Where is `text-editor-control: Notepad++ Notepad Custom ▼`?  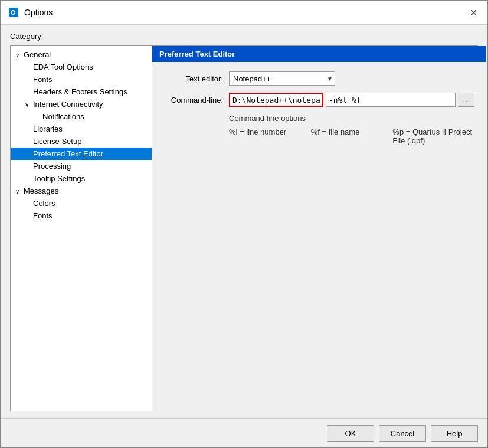 text-editor-control: Notepad++ Notepad Custom ▼ is located at coordinates (282, 79).